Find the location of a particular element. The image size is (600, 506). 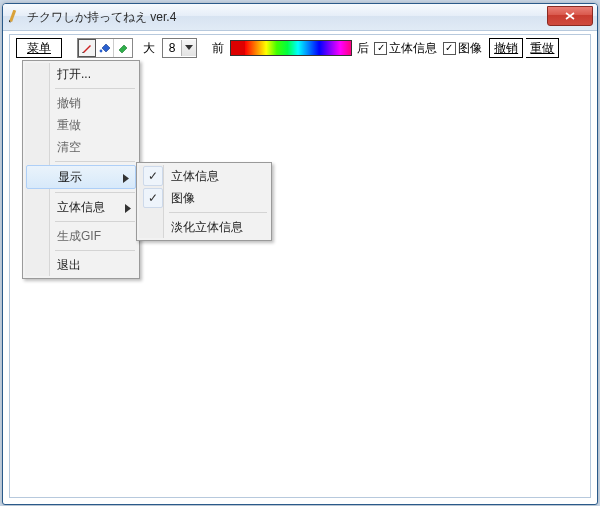

menu-item: 清空 is located at coordinates (81, 147).